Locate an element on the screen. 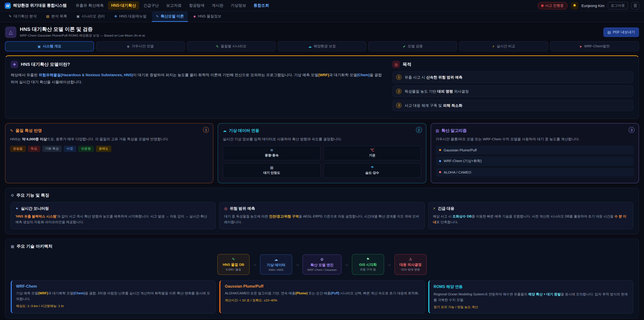 The height and width of the screenshot is (320, 644). pdf-export-label: PDF 내보내기 is located at coordinates (624, 32).